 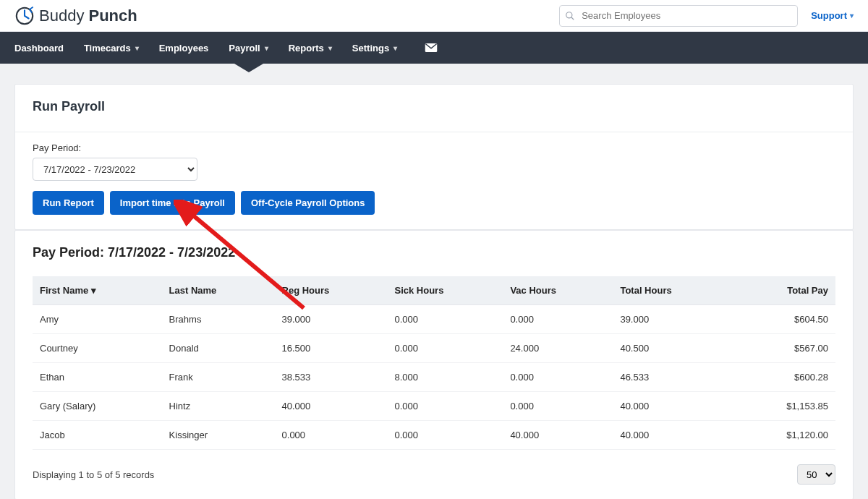 What do you see at coordinates (97, 435) in the screenshot?
I see `cell-first-name: Jacob` at bounding box center [97, 435].